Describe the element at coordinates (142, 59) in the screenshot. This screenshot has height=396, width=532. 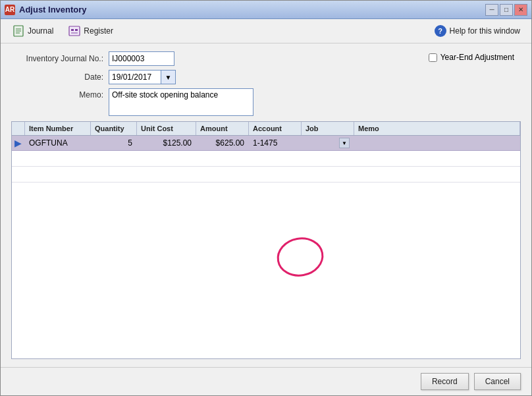
I see `journal-no-input` at that location.